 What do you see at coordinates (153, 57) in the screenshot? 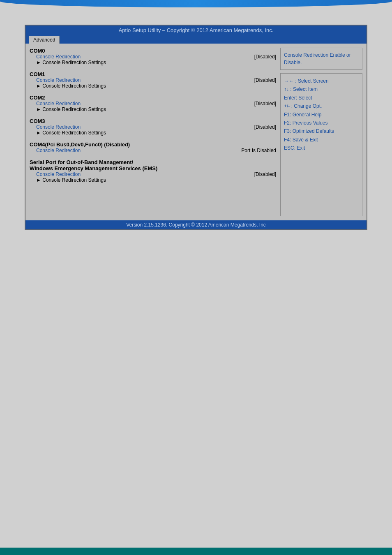
I see `com0-row: Console Redirection [Disabled]` at bounding box center [153, 57].